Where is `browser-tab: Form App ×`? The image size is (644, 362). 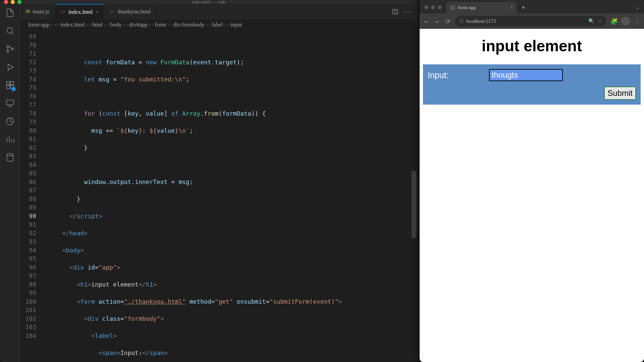
browser-tab: Form App × is located at coordinates (482, 8).